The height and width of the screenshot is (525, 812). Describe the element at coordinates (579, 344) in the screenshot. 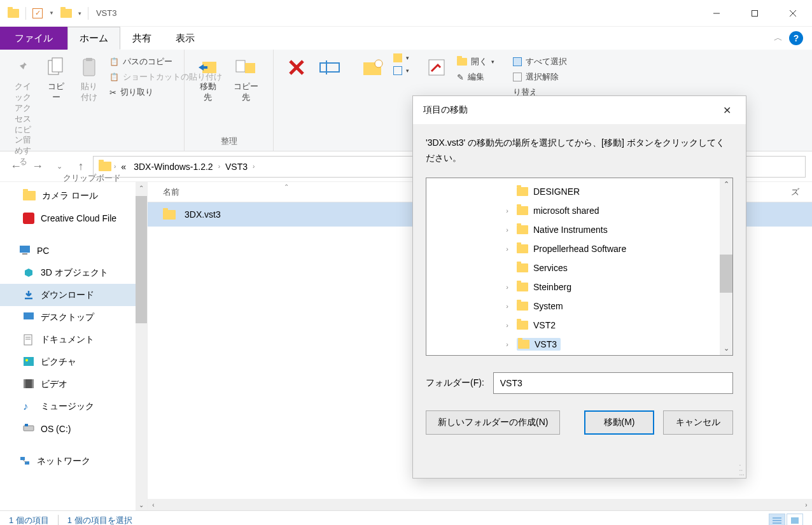

I see `tree-item: ›VST3` at that location.